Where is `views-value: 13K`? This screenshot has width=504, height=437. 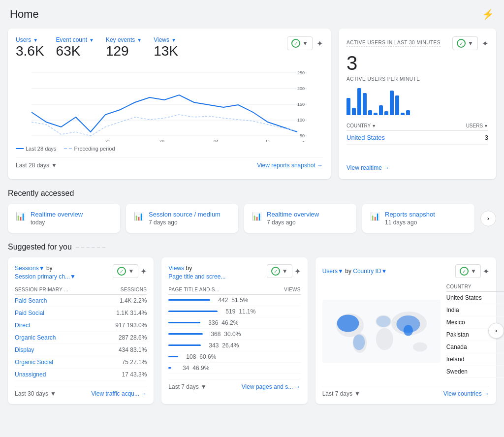
views-value: 13K is located at coordinates (166, 51).